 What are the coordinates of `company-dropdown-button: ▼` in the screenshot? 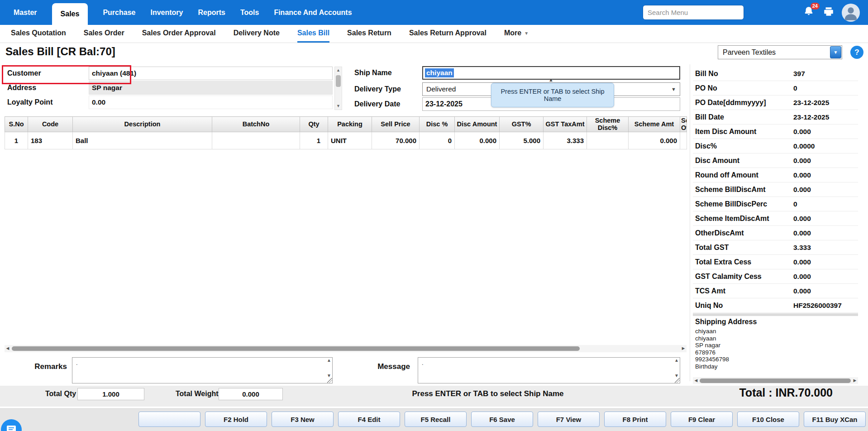 It's located at (835, 53).